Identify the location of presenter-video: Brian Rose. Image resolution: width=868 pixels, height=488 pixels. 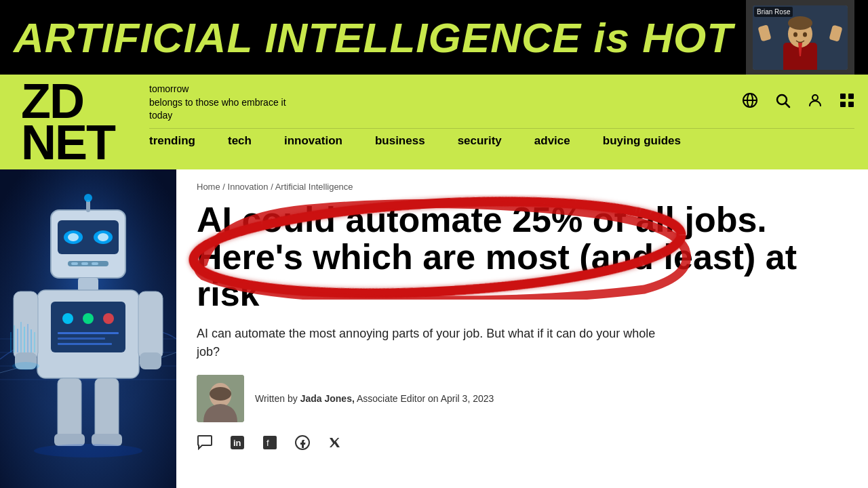
(800, 38).